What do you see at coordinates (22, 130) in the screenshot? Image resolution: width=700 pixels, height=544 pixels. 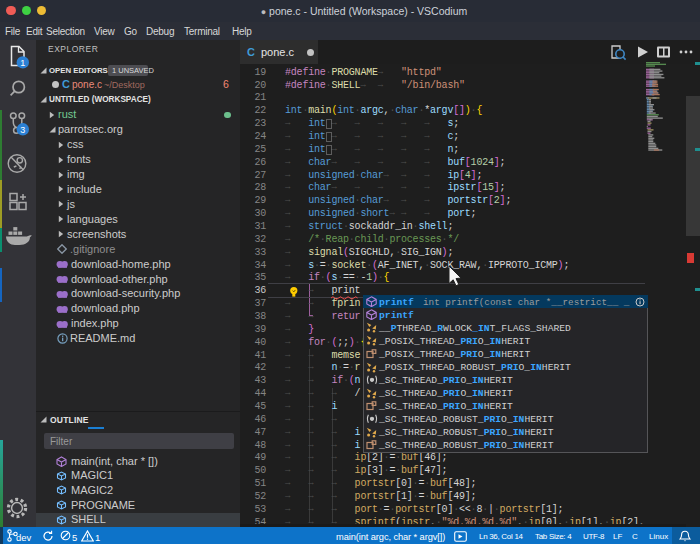 I see `svg-text: 3` at bounding box center [22, 130].